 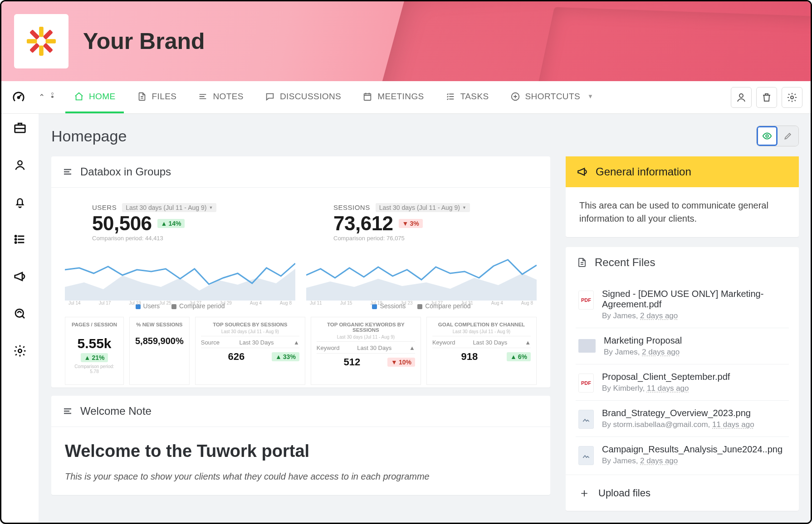 What do you see at coordinates (682, 379) in the screenshot?
I see `recent-files-card: Recent Files PDFSigned - [DEMO USE ONLY]…` at bounding box center [682, 379].